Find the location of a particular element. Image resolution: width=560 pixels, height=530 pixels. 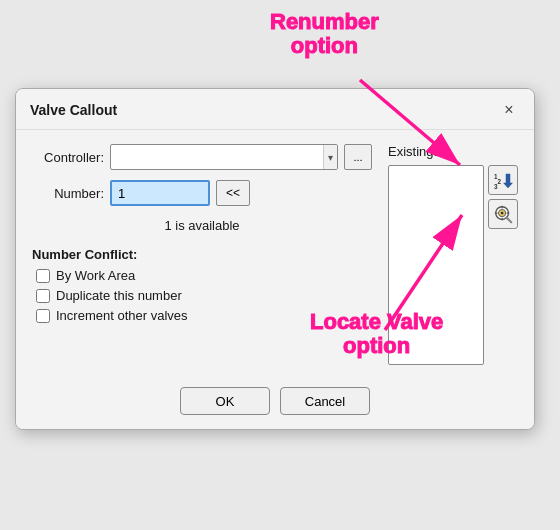

number-row: Number: << is located at coordinates (202, 193).